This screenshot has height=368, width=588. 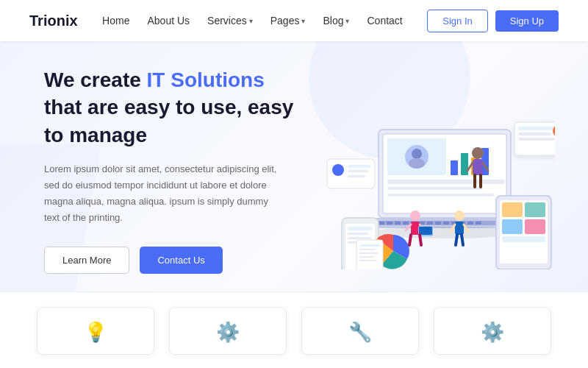 I want to click on gear-icon: ⚙️, so click(x=228, y=333).